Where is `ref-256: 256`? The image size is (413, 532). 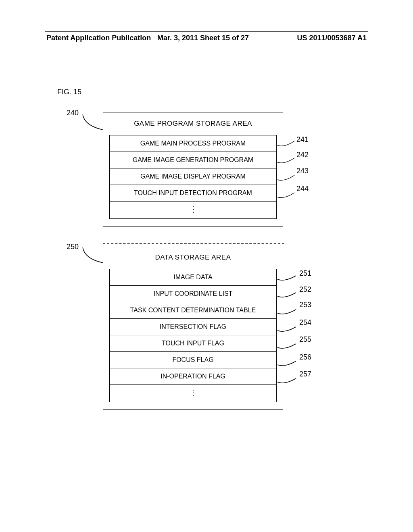
ref-256: 256 is located at coordinates (305, 357).